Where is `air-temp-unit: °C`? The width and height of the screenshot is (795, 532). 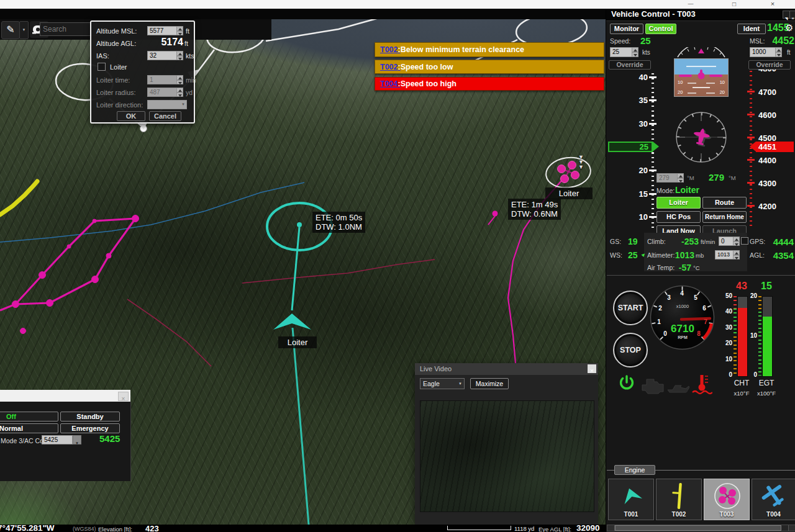
air-temp-unit: °C is located at coordinates (697, 268).